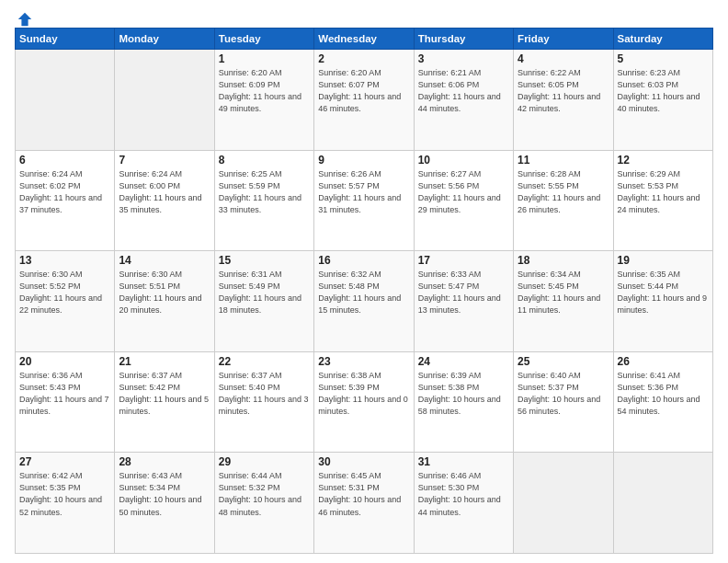 The height and width of the screenshot is (563, 728). What do you see at coordinates (364, 39) in the screenshot?
I see `calendar-day-header: Wednesday` at bounding box center [364, 39].